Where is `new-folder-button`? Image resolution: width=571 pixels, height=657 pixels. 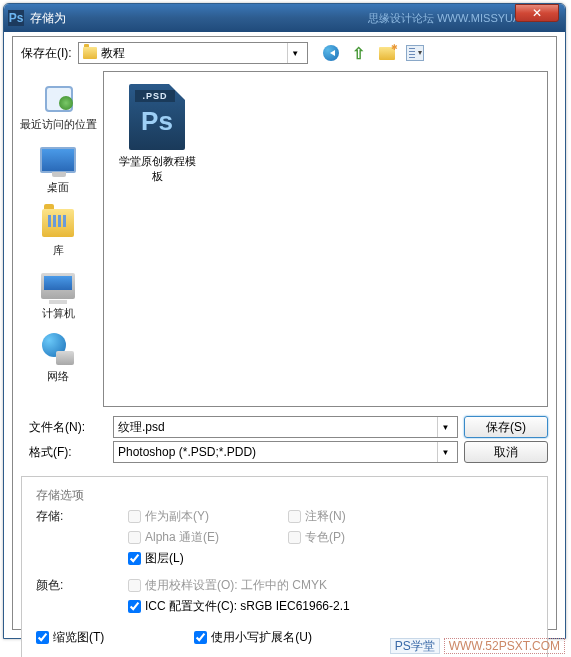 new-folder-button is located at coordinates (387, 53).